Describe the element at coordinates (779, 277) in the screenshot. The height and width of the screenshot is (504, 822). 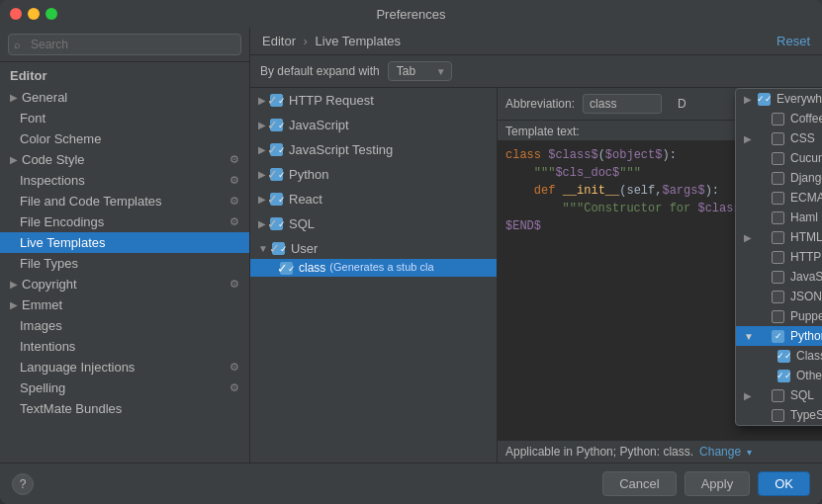
I see `dd-item-js-ts: JavaScript and TypeScript` at that location.